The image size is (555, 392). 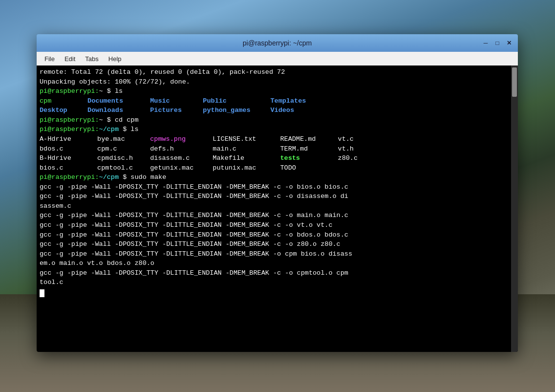 I want to click on close-button: ✕, so click(x=509, y=43).